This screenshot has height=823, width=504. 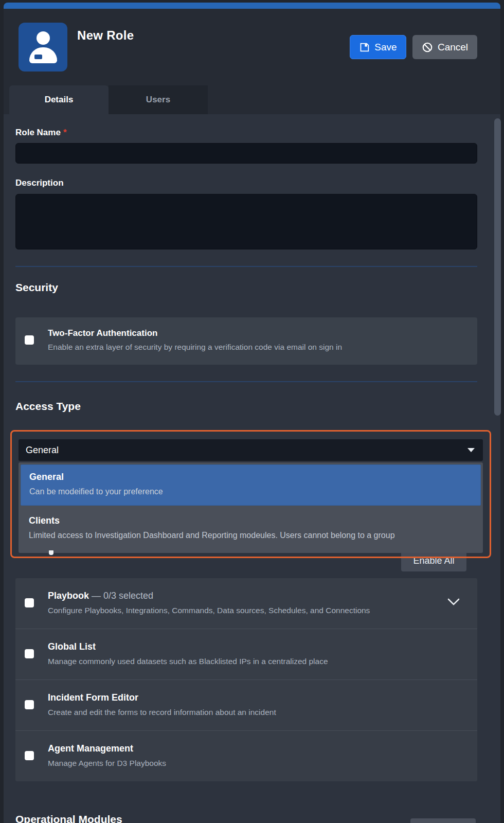 What do you see at coordinates (246, 153) in the screenshot?
I see `role-name-input` at bounding box center [246, 153].